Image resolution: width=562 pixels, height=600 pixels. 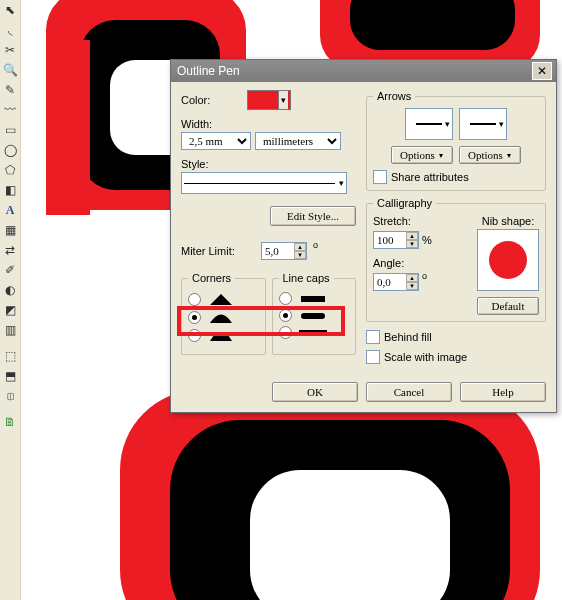 I want to click on tool-text: A, so click(x=10, y=210).